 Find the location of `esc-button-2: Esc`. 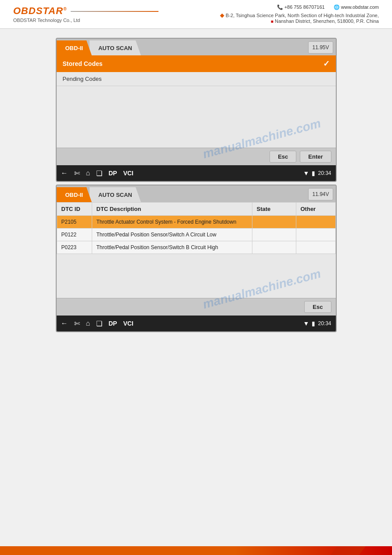

esc-button-2: Esc is located at coordinates (318, 307).